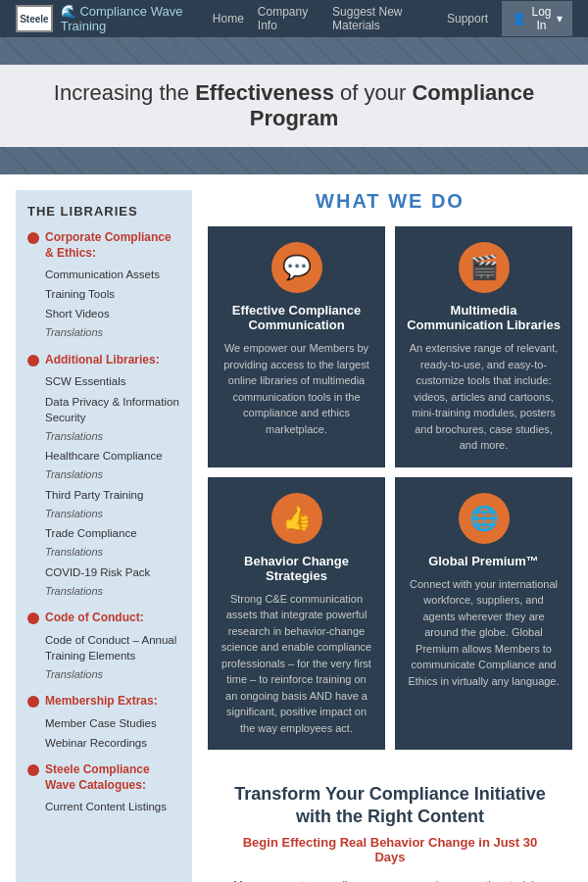  What do you see at coordinates (104, 361) in the screenshot?
I see `sidebar-section-additional: Additional Libraries:` at bounding box center [104, 361].